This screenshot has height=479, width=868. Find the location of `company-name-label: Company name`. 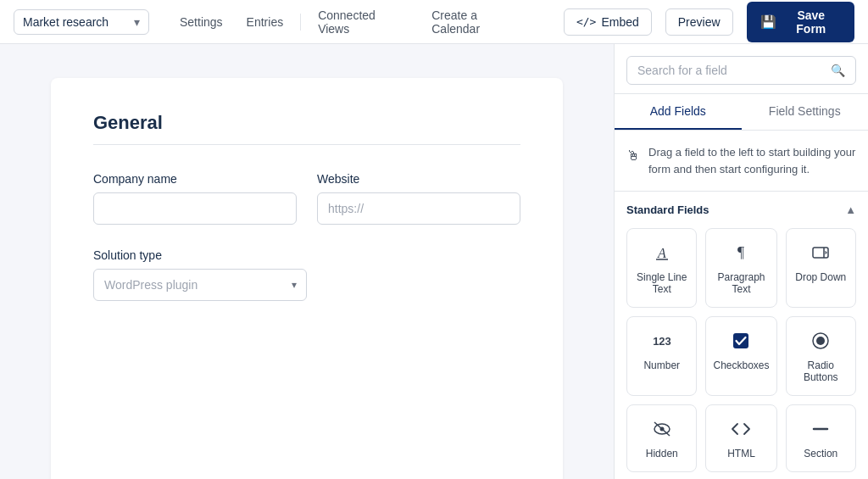

company-name-label: Company name is located at coordinates (195, 179).